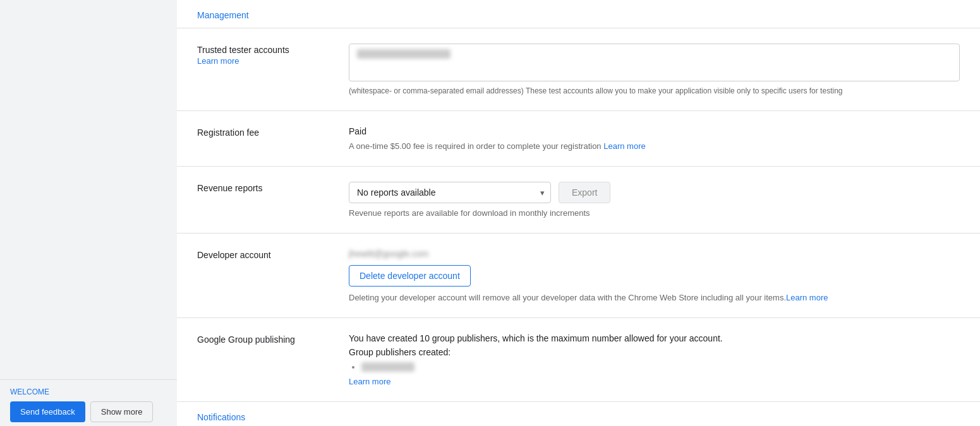 This screenshot has width=980, height=426. I want to click on registration-fee-label: Registration fee, so click(273, 132).